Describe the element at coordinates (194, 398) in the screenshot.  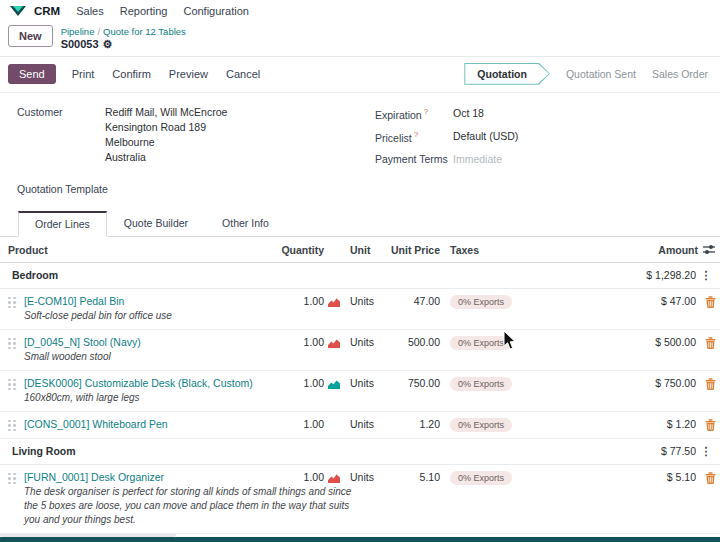
I see `product-description: 160x80cm, with large legs` at that location.